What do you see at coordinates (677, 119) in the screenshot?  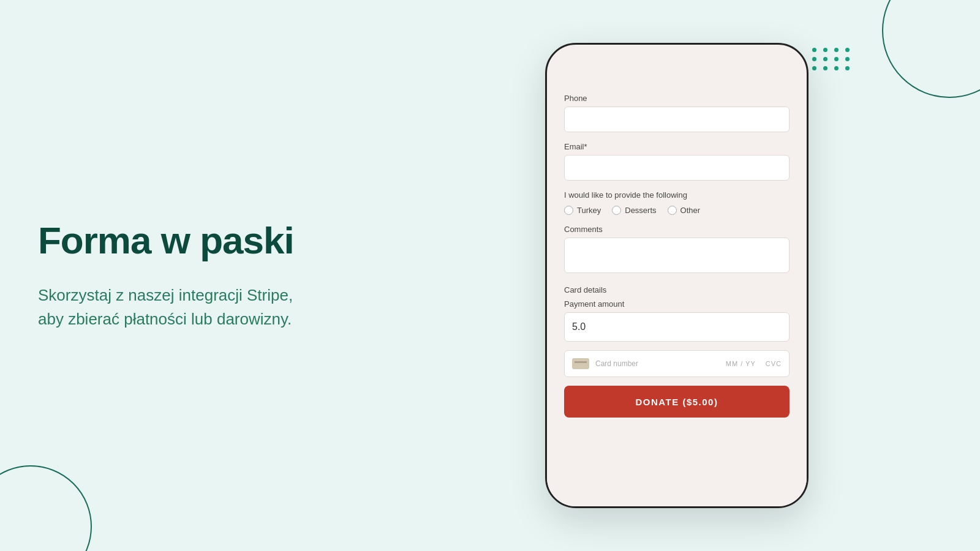 I see `phone-input` at bounding box center [677, 119].